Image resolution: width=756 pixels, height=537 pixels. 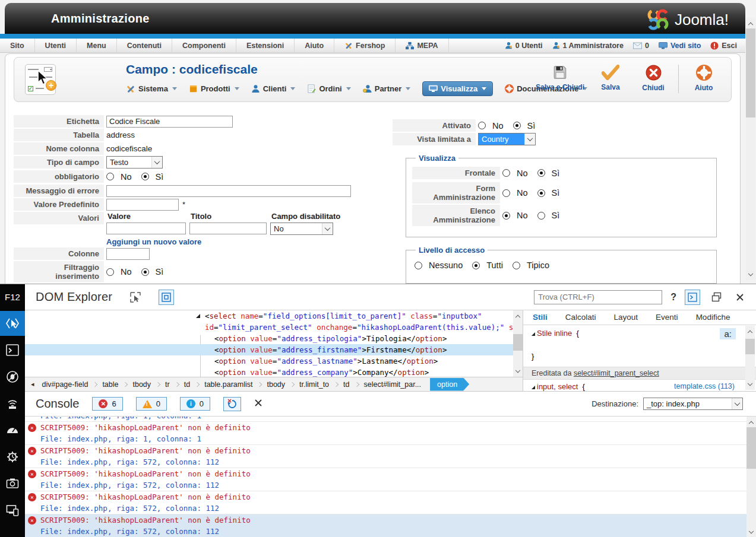 What do you see at coordinates (387, 89) in the screenshot?
I see `hikashop-menu-partner: Partner` at bounding box center [387, 89].